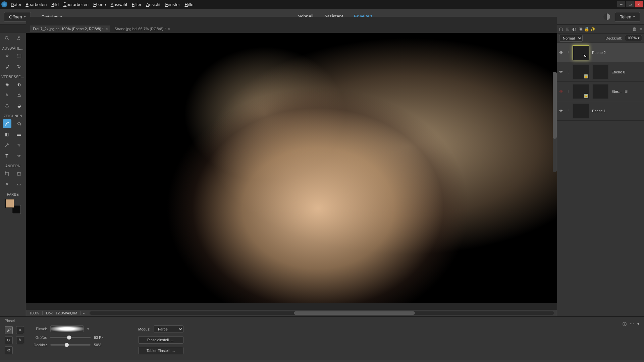  I want to click on tablet-settings-button: Tablet-Einstell. …, so click(161, 351).